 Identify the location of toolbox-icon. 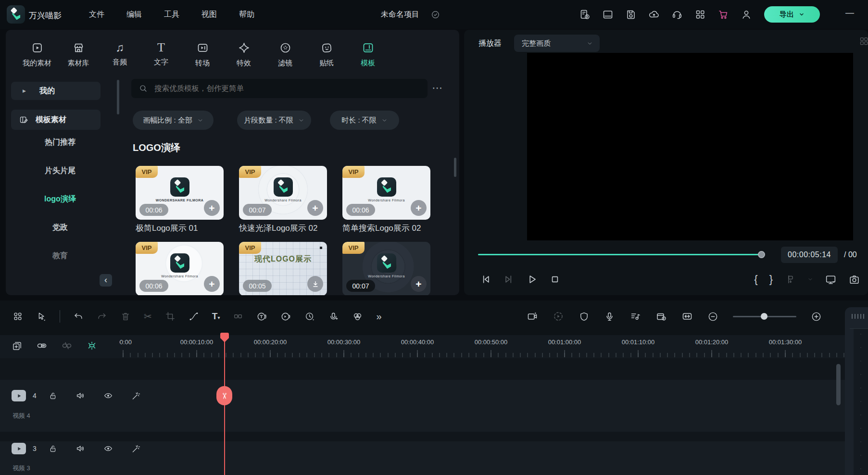
(18, 316).